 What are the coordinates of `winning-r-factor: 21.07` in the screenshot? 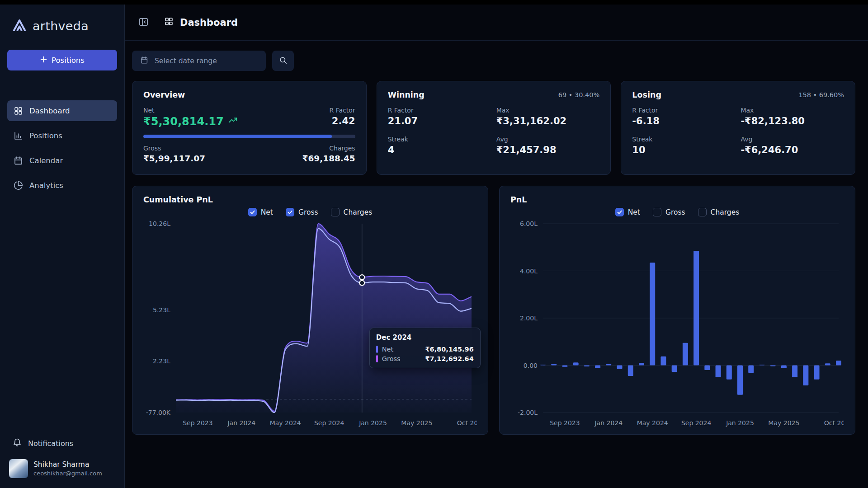 It's located at (442, 121).